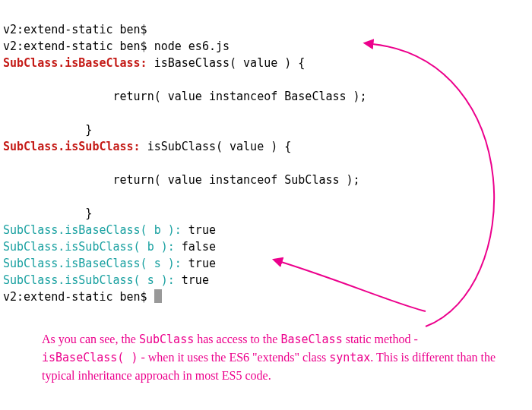 Image resolution: width=532 pixels, height=410 pixels. I want to click on annotation-baseclass: BaseClass, so click(312, 339).